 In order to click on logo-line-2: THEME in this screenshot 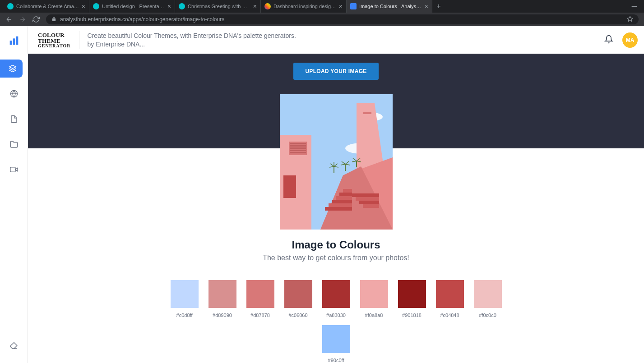, I will do `click(54, 41)`.